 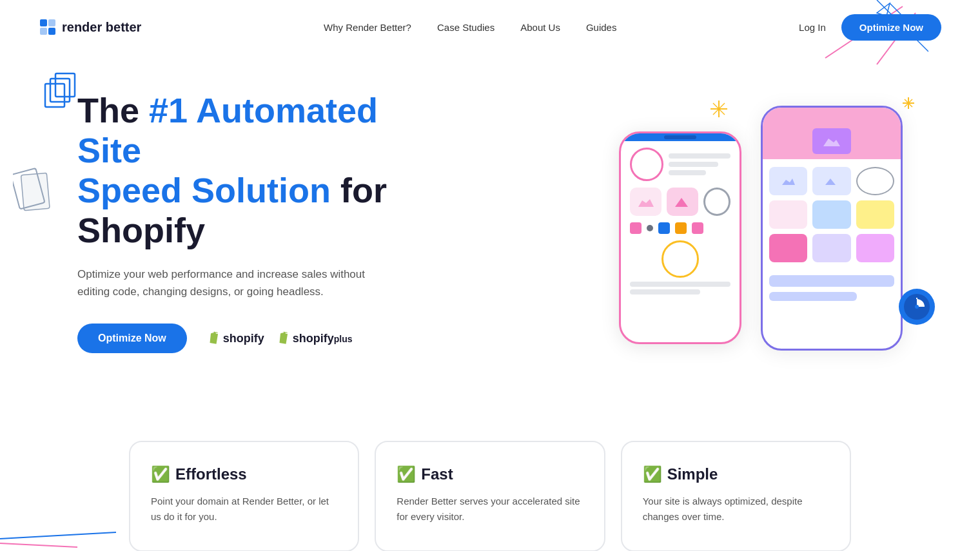 What do you see at coordinates (664, 228) in the screenshot?
I see `pf-sm-sq2` at bounding box center [664, 228].